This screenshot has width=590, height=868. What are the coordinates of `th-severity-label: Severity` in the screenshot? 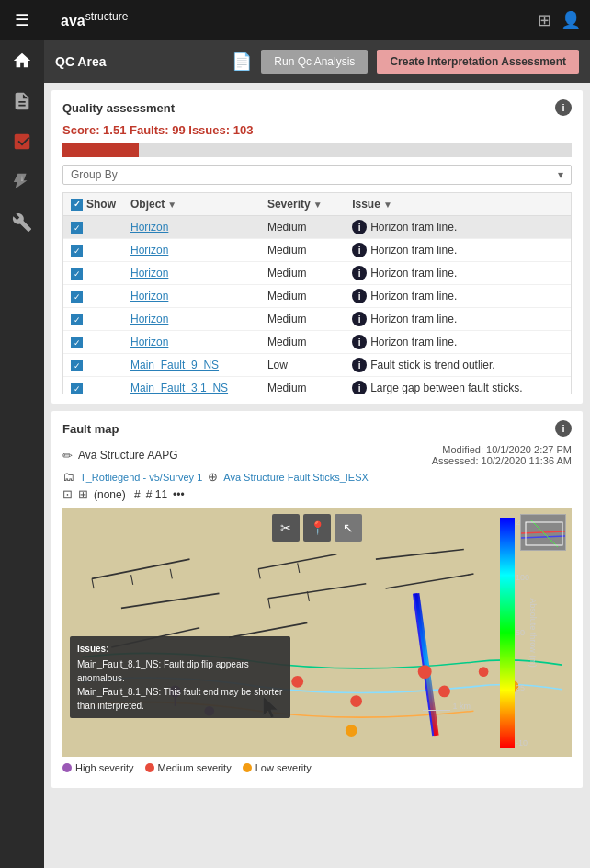 It's located at (289, 204).